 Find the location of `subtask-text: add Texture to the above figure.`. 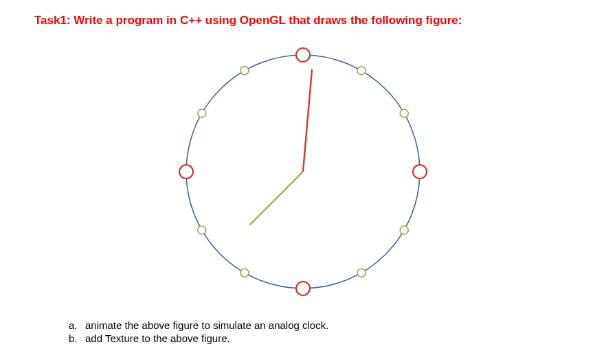

subtask-text: add Texture to the above figure. is located at coordinates (158, 338).